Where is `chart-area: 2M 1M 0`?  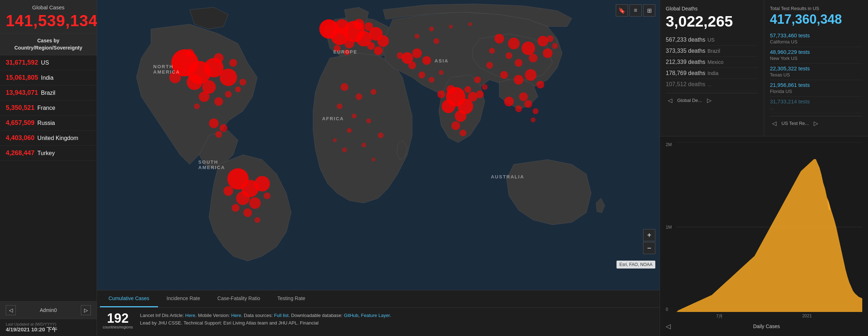 chart-area: 2M 1M 0 is located at coordinates (764, 227).